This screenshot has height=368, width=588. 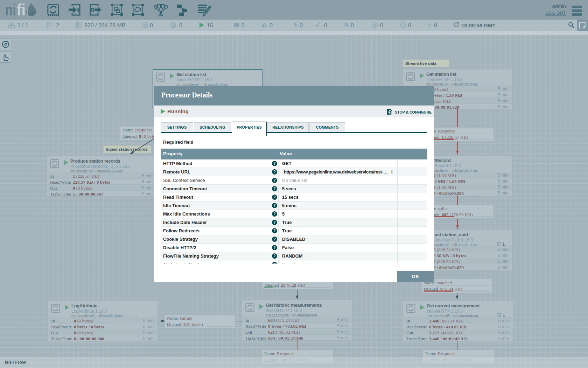 I want to click on svg-text: ni, so click(x=10, y=10).